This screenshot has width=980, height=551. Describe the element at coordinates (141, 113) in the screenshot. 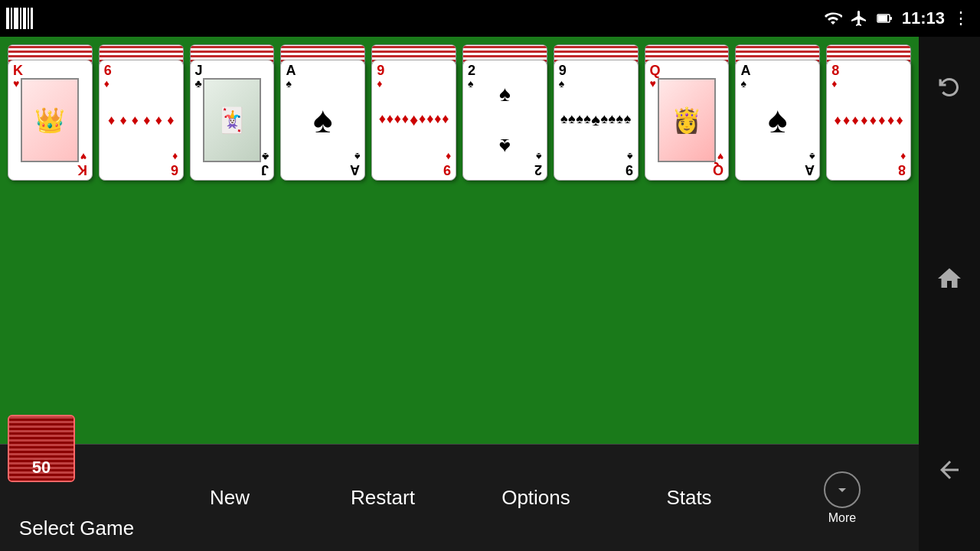

I see `card-column-2: 6 ♦ ♦♦ ♦♦ ♦♦ 6 ♦` at that location.